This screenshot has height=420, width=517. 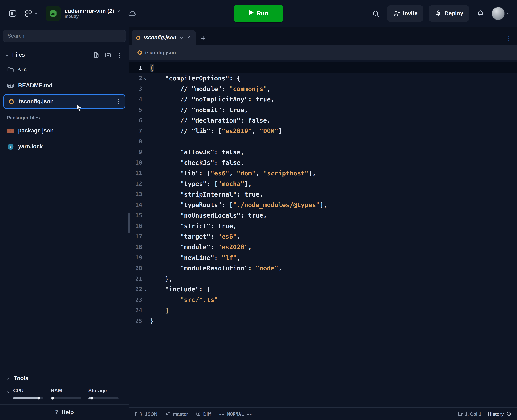 I want to click on file-row-yarn-lock: Y yarn.lock, so click(x=64, y=147).